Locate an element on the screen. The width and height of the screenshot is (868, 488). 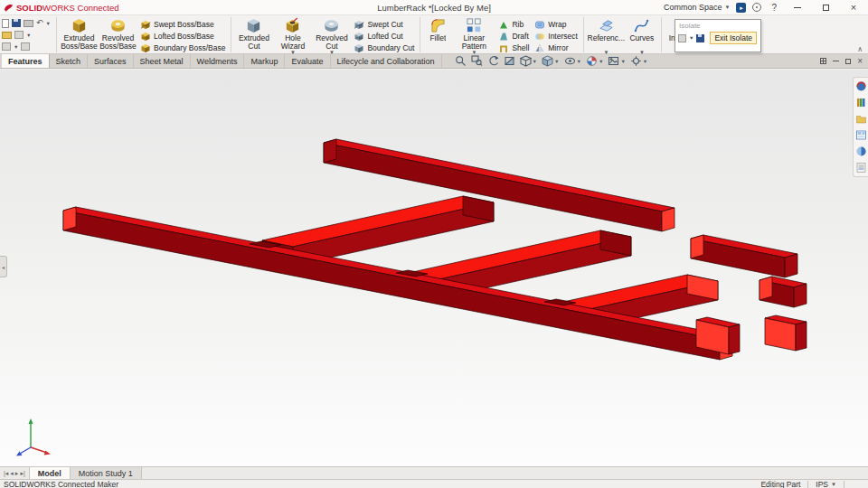
wrap-intersect-mirror-stack: Wrap Intersect Mirror is located at coordinates (556, 34).